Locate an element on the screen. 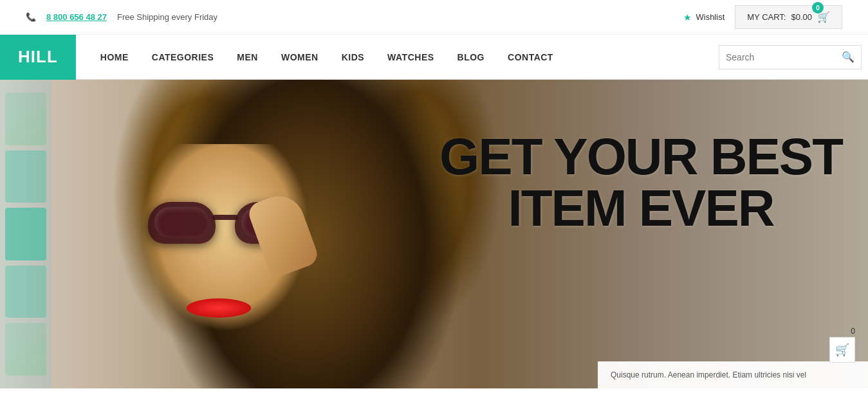 The image size is (868, 418). nav-links: HOME CATEGORIES MEN WOMEN KIDS WATCHES B… is located at coordinates (398, 57).